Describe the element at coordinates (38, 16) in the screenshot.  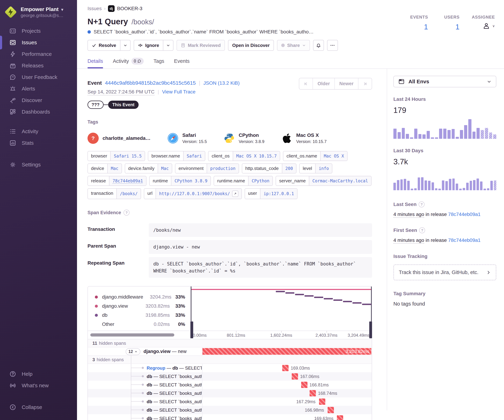
I see `org-switcher: Empower Plant▼ george.gritsouk@s…` at that location.